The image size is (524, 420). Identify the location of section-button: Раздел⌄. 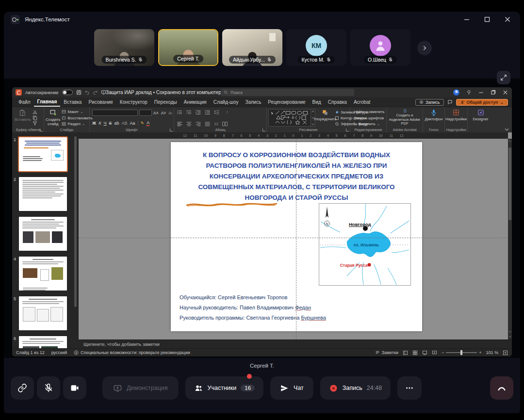
(77, 124).